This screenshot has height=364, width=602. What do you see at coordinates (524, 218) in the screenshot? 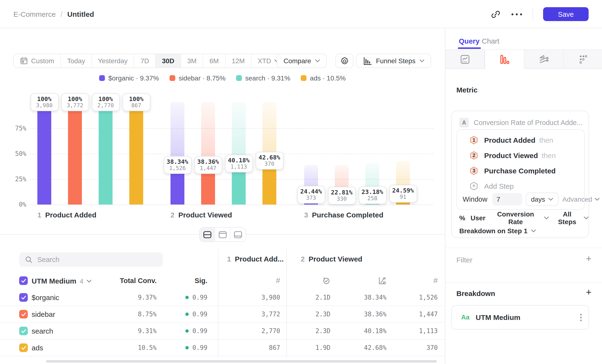
I see `measure-row: % User Conversion Rate All Steps` at bounding box center [524, 218].